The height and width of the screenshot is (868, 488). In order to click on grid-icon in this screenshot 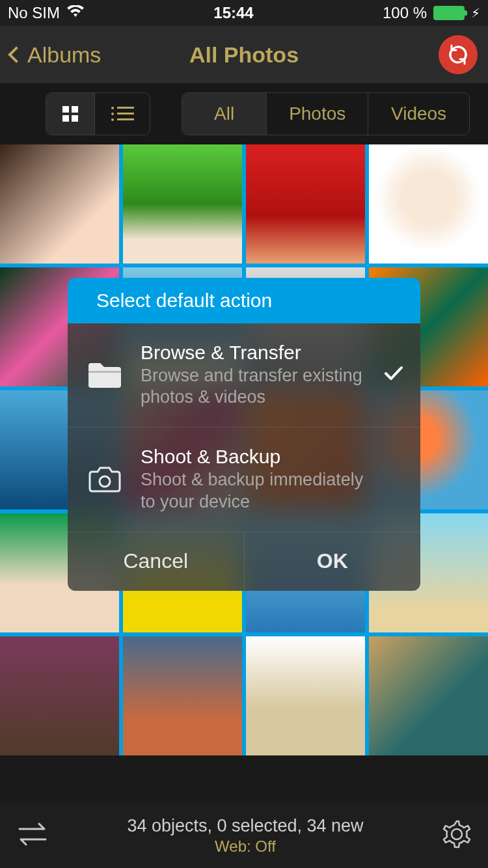, I will do `click(70, 114)`.